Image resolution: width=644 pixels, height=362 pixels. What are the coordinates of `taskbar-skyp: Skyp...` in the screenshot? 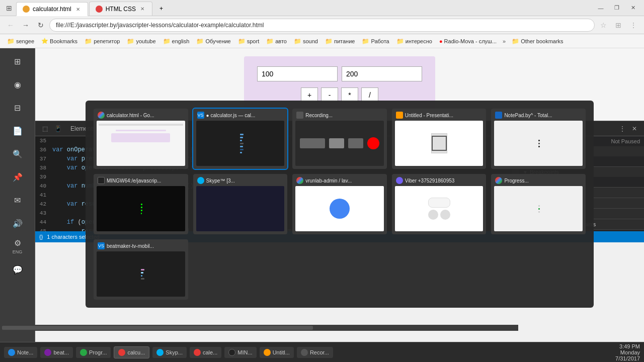 It's located at (170, 352).